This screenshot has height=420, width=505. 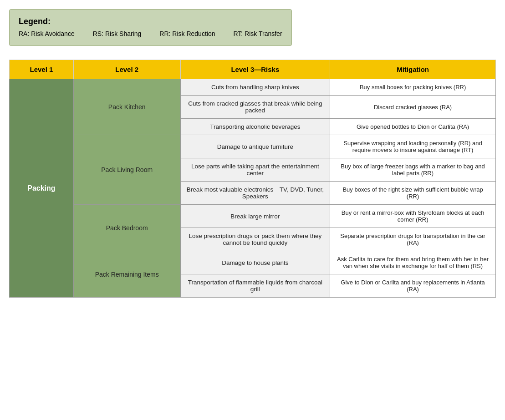 I want to click on level2-pack-remaining-items: Pack Remaining Items, so click(x=127, y=274).